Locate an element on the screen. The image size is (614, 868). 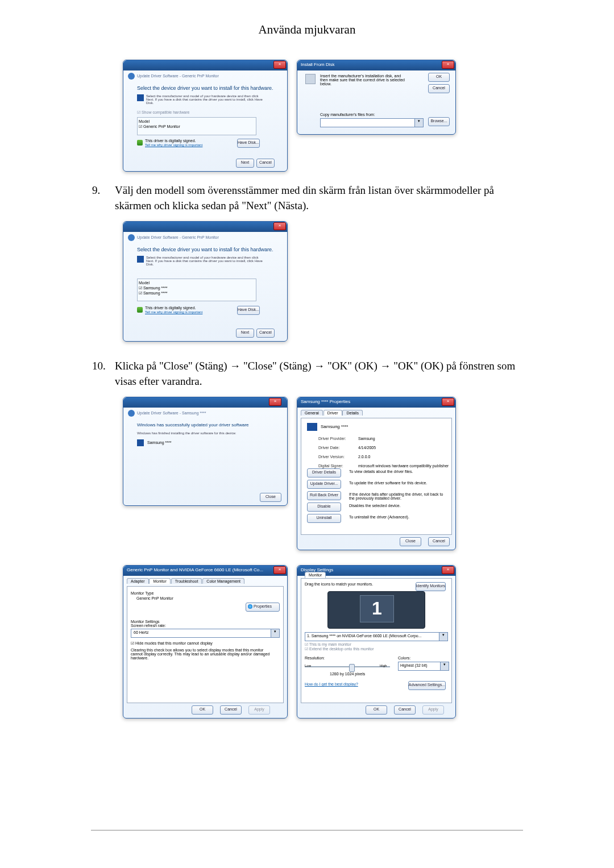
hide-modes-checkbox: ☑ Hide modes that this monitor cannot di… is located at coordinates (205, 643).